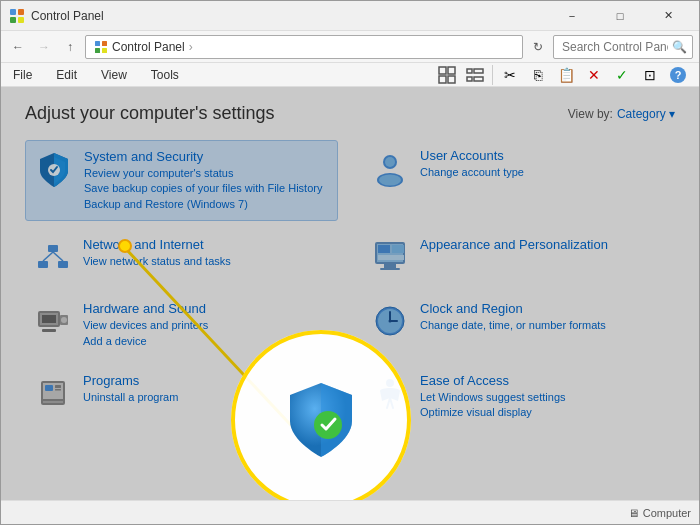  I want to click on network-sub: View network status and tasks, so click(206, 262).